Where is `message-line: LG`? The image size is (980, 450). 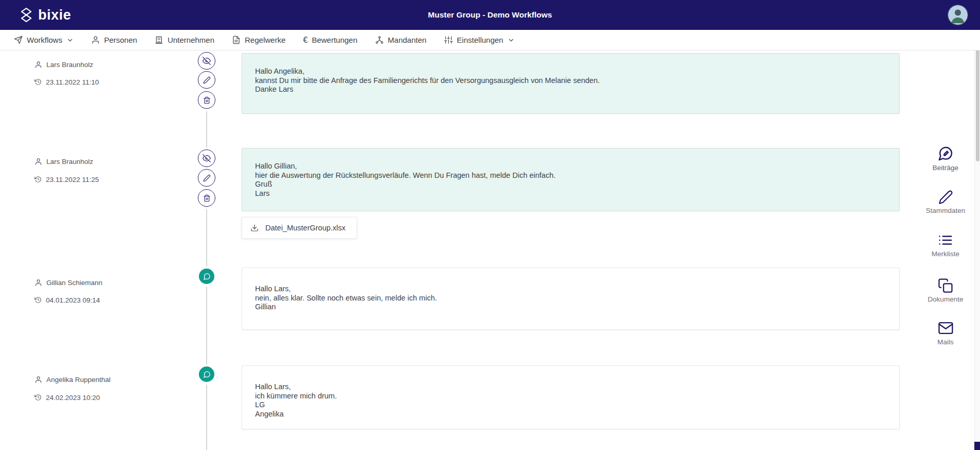 message-line: LG is located at coordinates (571, 405).